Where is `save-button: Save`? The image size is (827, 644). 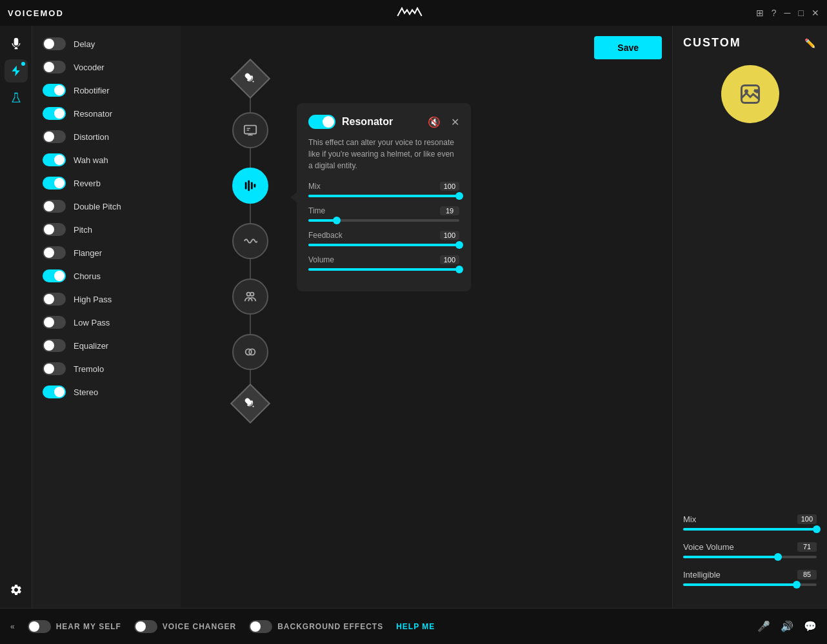 save-button: Save is located at coordinates (628, 48).